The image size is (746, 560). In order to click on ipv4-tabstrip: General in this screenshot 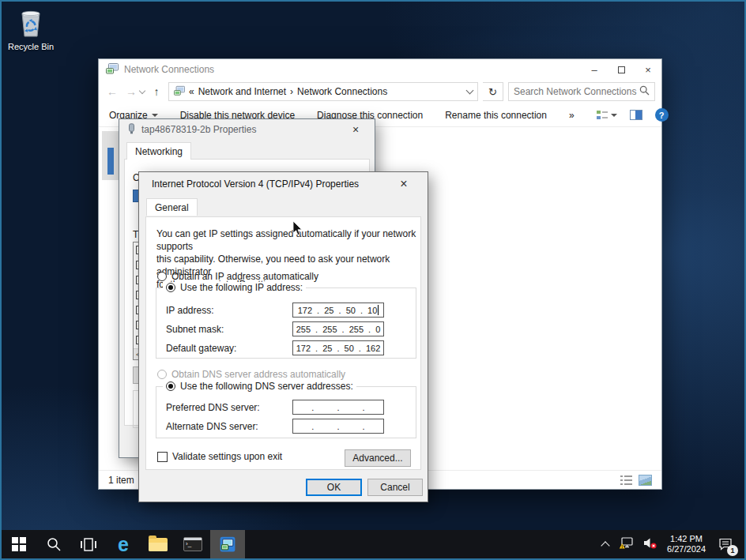, I will do `click(283, 205)`.